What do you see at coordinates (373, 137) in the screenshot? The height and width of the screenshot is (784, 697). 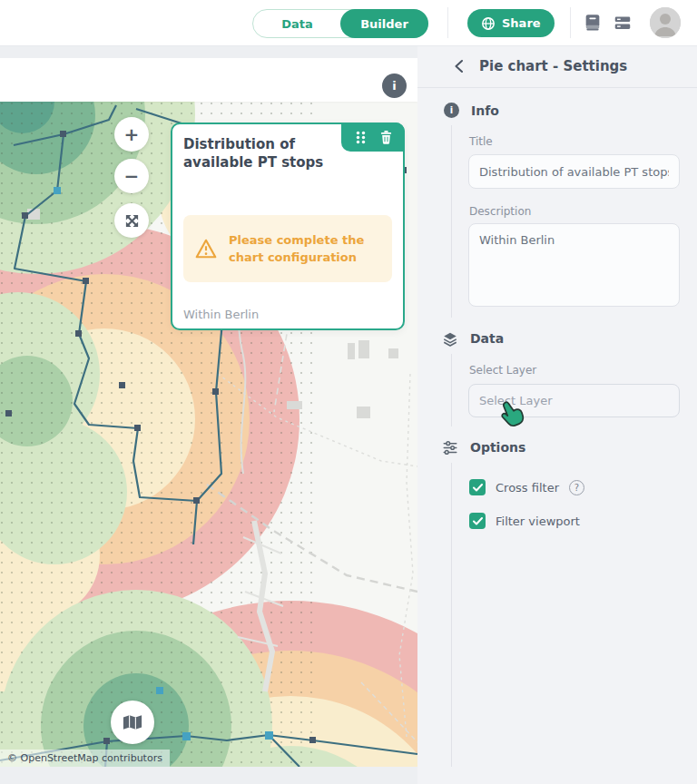 I see `widget-toolbar` at bounding box center [373, 137].